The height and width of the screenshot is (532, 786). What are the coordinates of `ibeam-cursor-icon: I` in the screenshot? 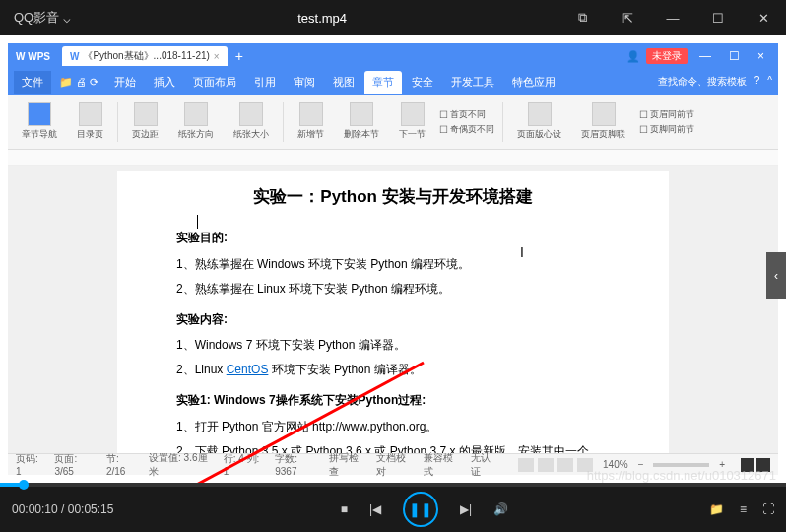 It's located at (522, 252).